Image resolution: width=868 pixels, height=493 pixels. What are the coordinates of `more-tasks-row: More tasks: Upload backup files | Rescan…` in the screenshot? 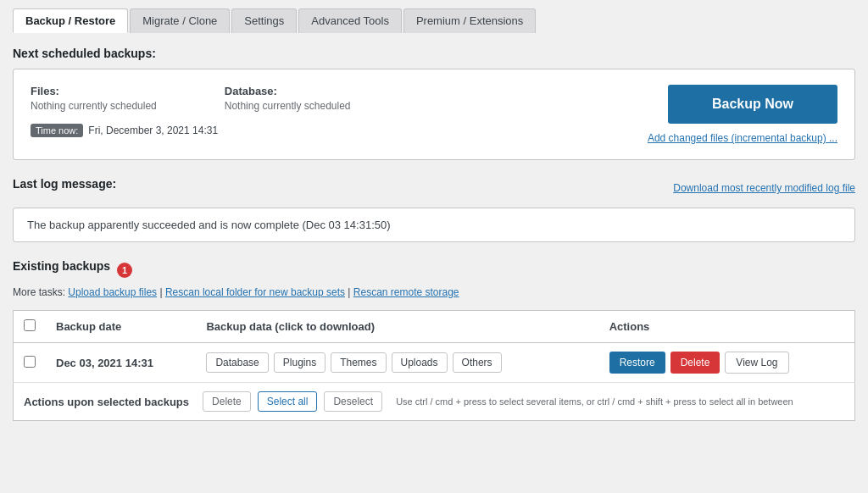 It's located at (434, 292).